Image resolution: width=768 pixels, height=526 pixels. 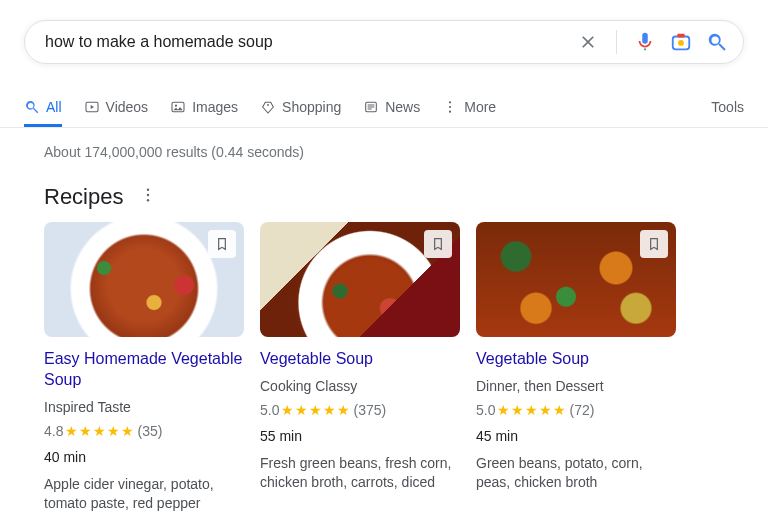 I want to click on tab-label: Videos, so click(x=128, y=107).